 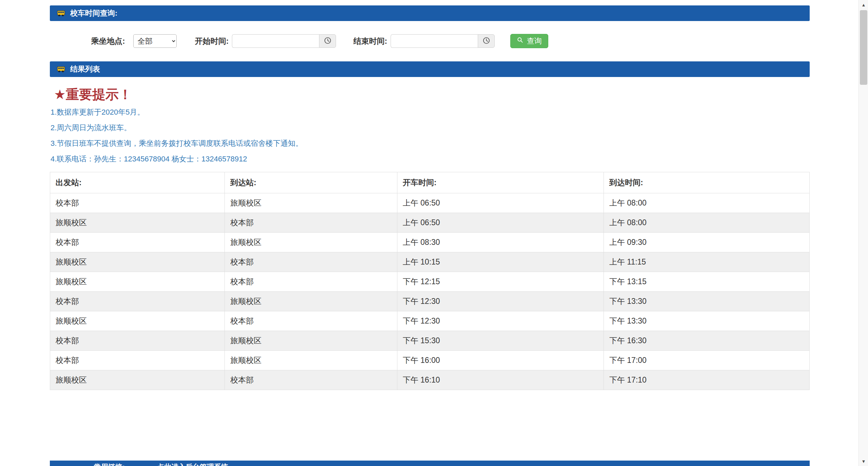 What do you see at coordinates (434, 41) in the screenshot?
I see `end-time-input` at bounding box center [434, 41].